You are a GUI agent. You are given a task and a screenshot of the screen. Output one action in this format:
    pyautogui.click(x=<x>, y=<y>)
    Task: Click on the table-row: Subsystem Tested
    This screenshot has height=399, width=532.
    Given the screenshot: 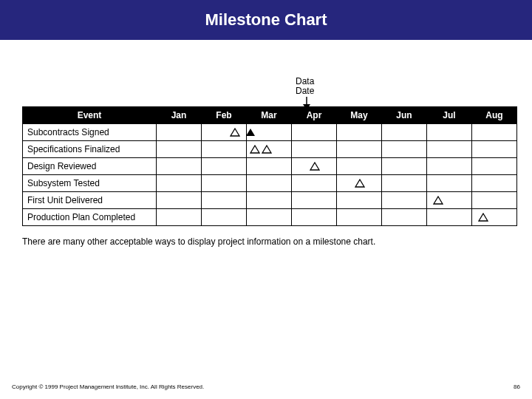 What is the action you would take?
    pyautogui.click(x=270, y=183)
    